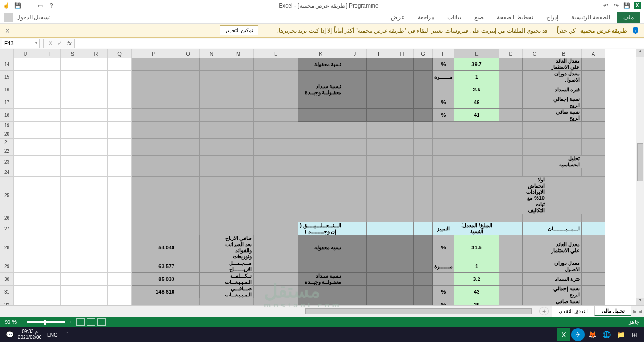 The width and height of the screenshot is (644, 362). Describe the element at coordinates (379, 54) in the screenshot. I see `col-header-I: I` at that location.